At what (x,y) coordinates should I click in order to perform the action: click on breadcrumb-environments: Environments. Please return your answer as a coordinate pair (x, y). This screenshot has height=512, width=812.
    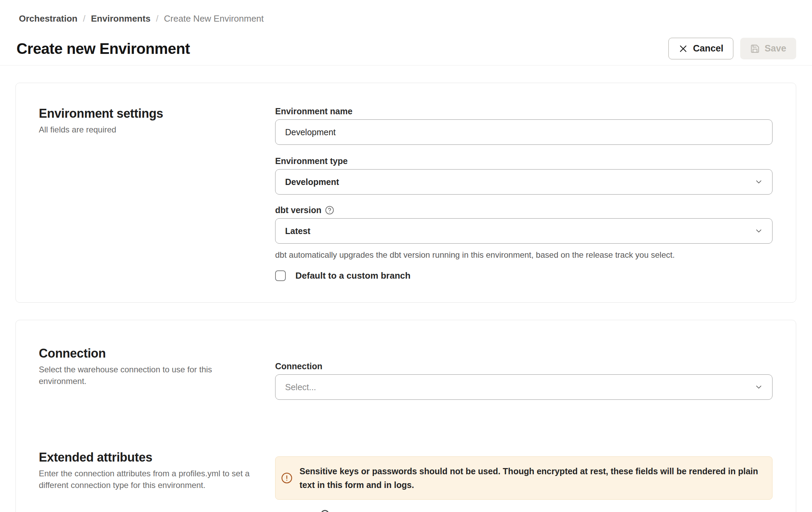
    Looking at the image, I should click on (121, 19).